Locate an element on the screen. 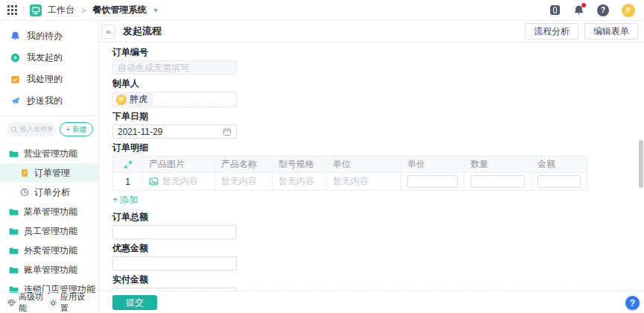 The width and height of the screenshot is (644, 313). app-grid-icon is located at coordinates (12, 10).